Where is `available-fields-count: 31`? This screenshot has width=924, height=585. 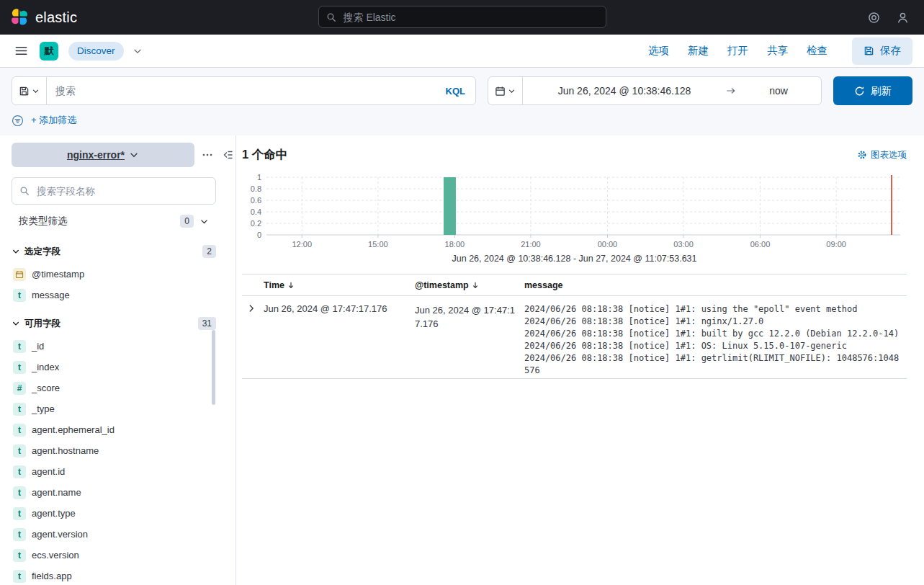
available-fields-count: 31 is located at coordinates (207, 323).